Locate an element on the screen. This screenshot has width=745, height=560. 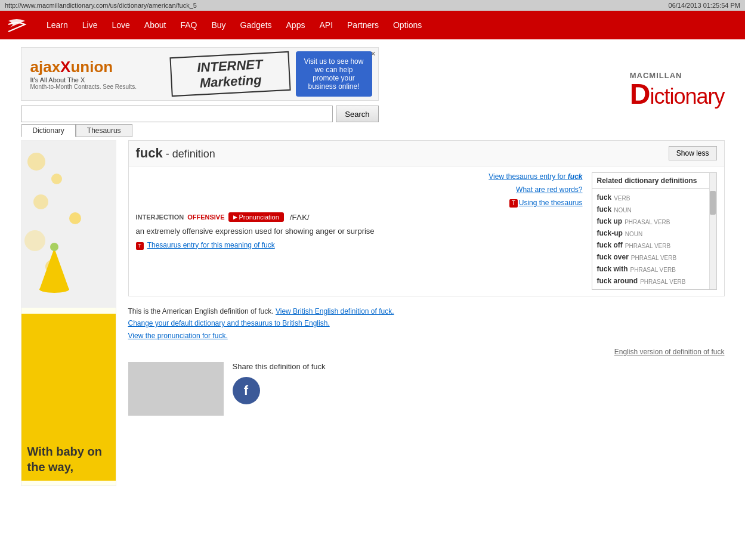
share-section: Share this definition of fuck f is located at coordinates (426, 389).